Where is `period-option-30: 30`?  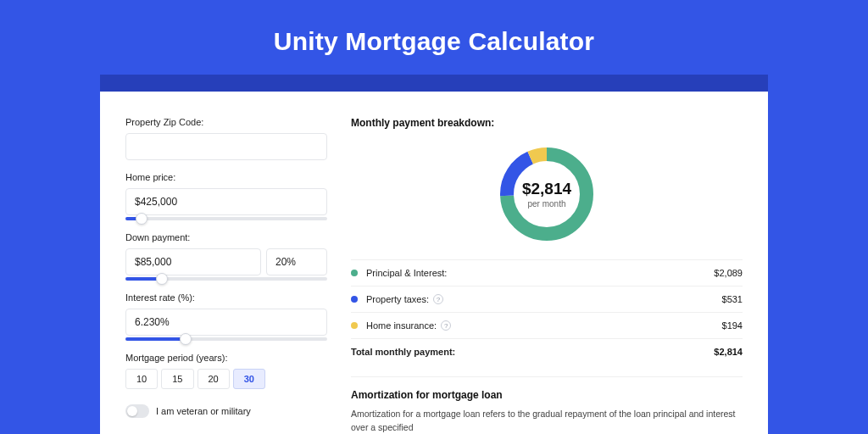
period-option-30: 30 is located at coordinates (249, 379).